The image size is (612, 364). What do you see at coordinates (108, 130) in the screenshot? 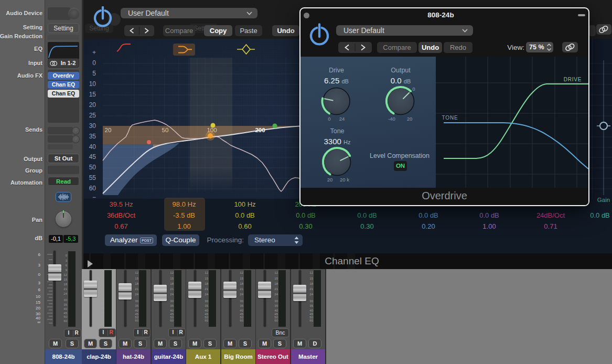
I see `svg-text: 20` at bounding box center [108, 130].